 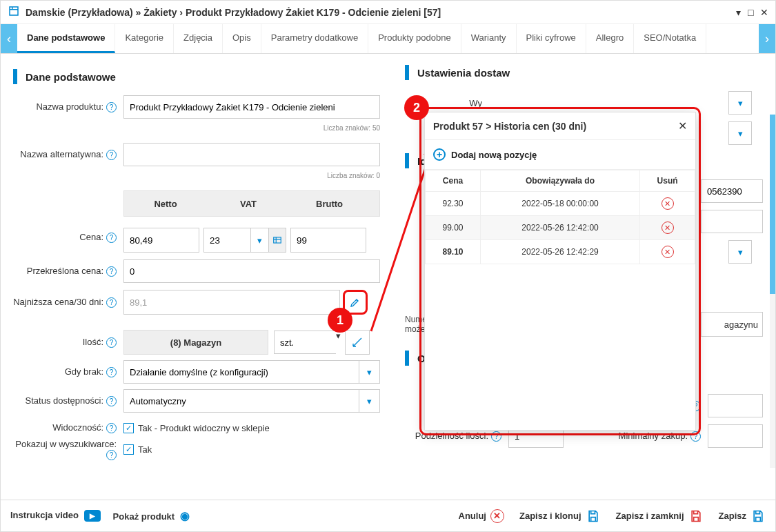 I want to click on title-bar: Damskie (Przykładowa) » Żakiety › Produk…, so click(x=388, y=12).